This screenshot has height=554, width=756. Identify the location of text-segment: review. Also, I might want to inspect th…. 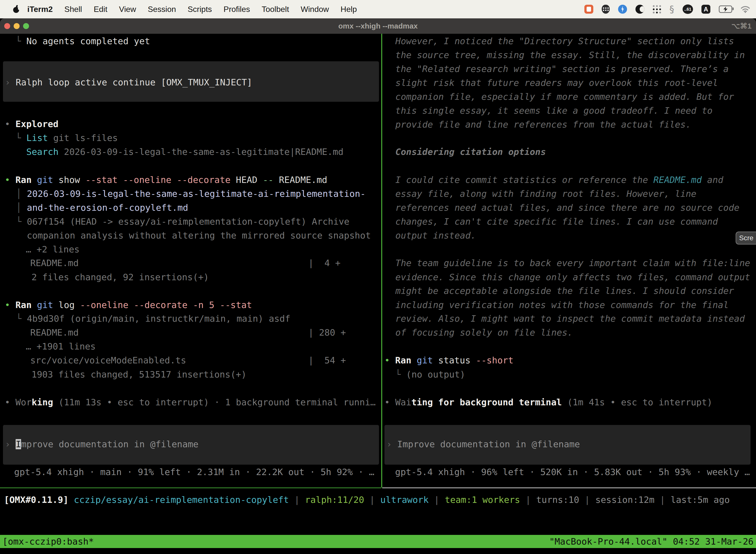
(570, 319).